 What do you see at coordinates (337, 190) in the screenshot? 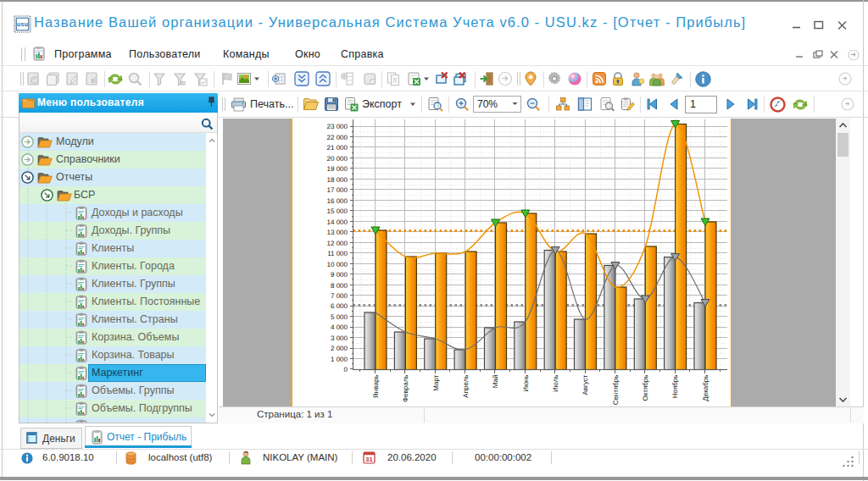
I see `svg-text: 17 000` at bounding box center [337, 190].